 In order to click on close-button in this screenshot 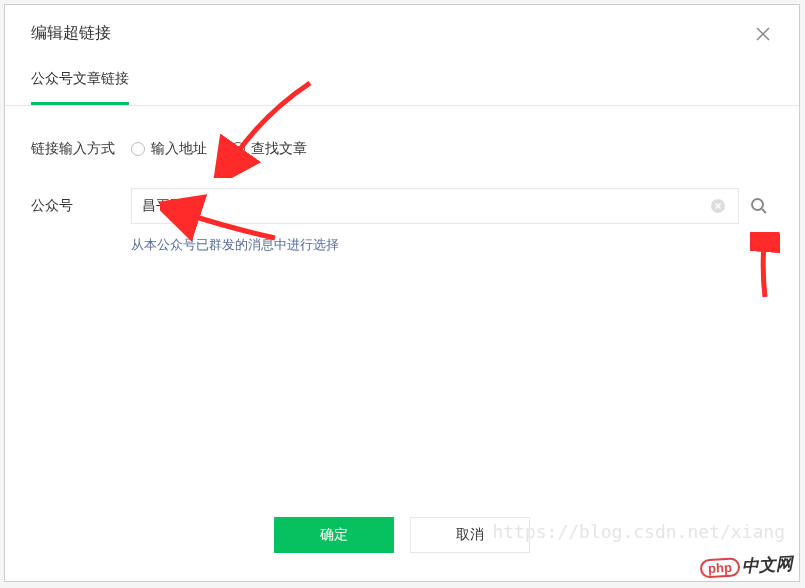, I will do `click(763, 34)`.